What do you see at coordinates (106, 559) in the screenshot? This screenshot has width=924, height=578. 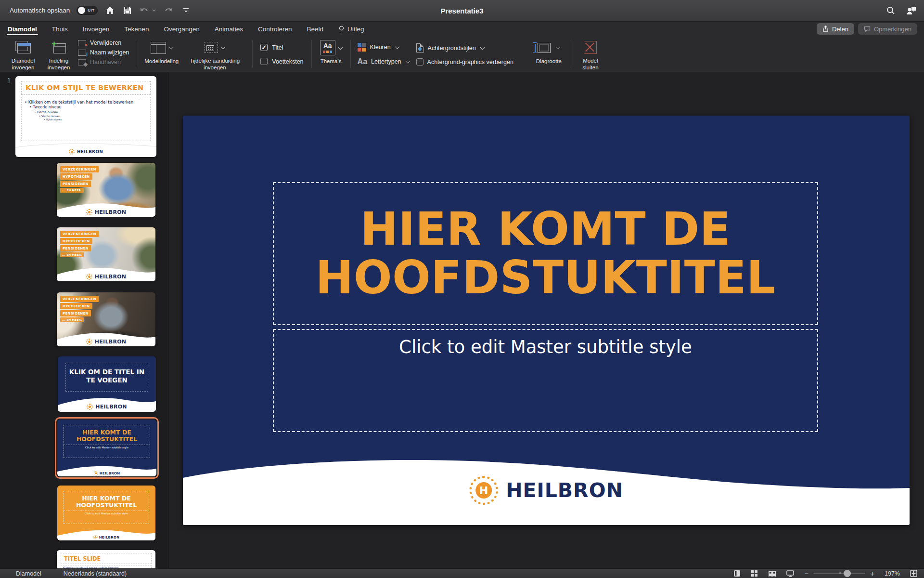 I see `thumbnail-title-slide: TITEL SLIDE Klikken om de tekststijl van…` at bounding box center [106, 559].